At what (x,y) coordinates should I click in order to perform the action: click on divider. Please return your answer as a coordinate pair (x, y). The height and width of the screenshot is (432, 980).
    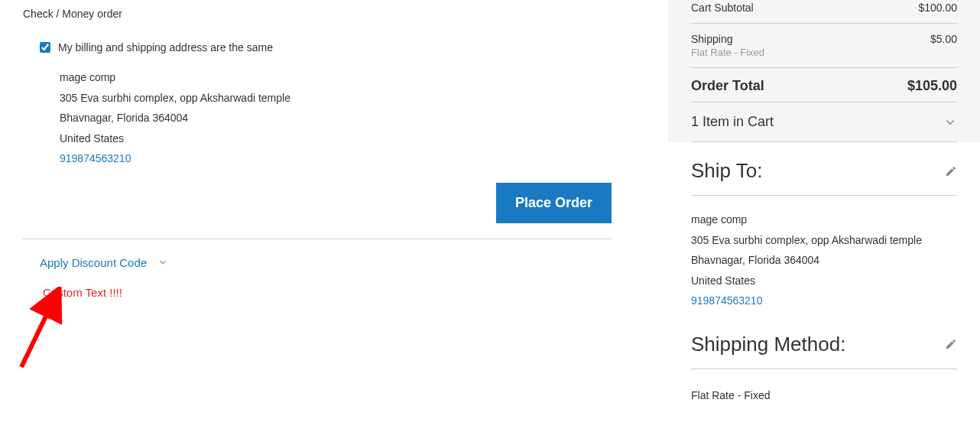
    Looking at the image, I should click on (317, 239).